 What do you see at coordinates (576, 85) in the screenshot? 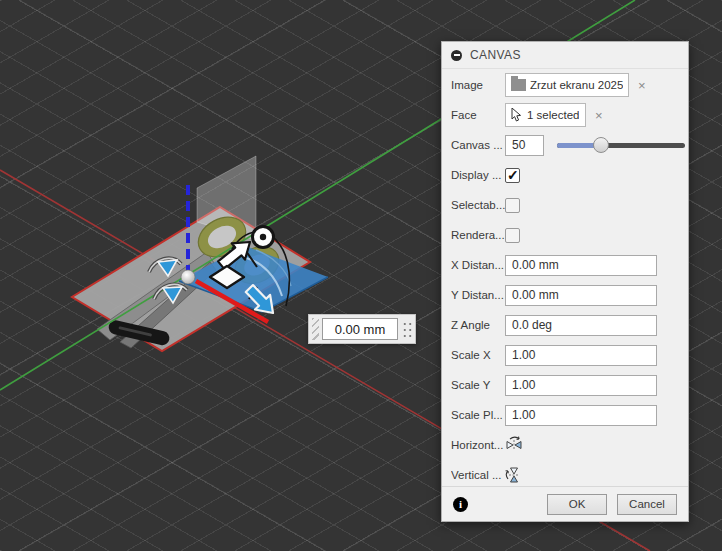
I see `image-filename: Zrzut ekranu 2025...` at bounding box center [576, 85].